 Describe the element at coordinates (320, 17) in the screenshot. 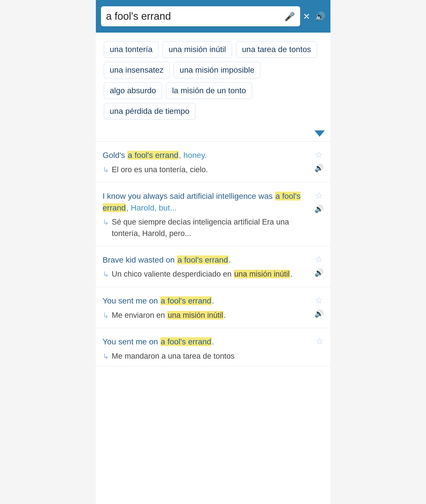

I see `speaker-icon: 🔊` at that location.